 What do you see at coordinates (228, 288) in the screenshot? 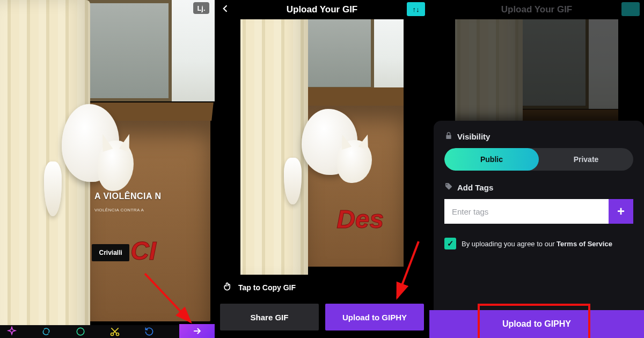
I see `tap-icon` at bounding box center [228, 288].